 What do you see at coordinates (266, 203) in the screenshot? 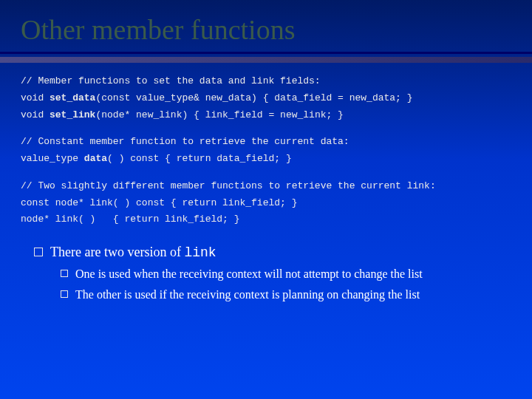
I see `code-block-link: // Two slightly different member functio…` at bounding box center [266, 203].